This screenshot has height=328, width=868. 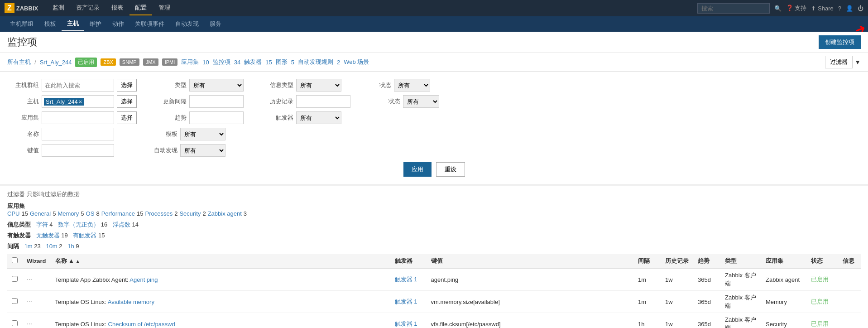 What do you see at coordinates (81, 101) in the screenshot?
I see `host-tag-remove: ×` at bounding box center [81, 101].